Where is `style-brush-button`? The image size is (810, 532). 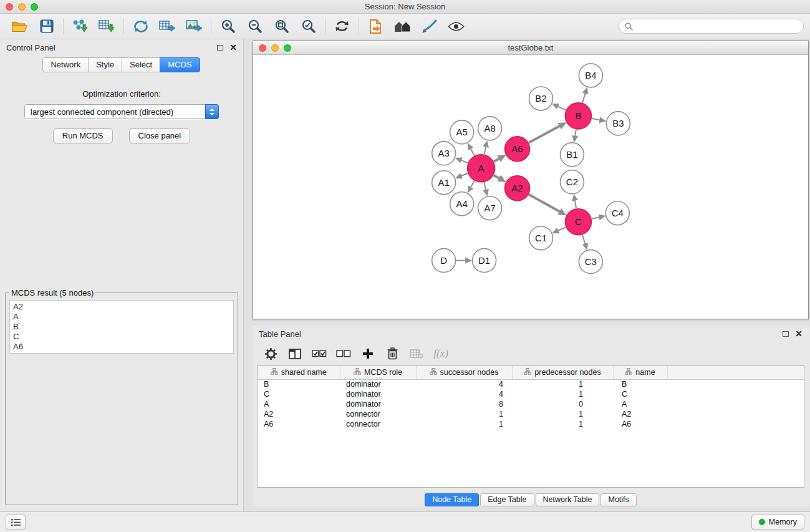 style-brush-button is located at coordinates (429, 26).